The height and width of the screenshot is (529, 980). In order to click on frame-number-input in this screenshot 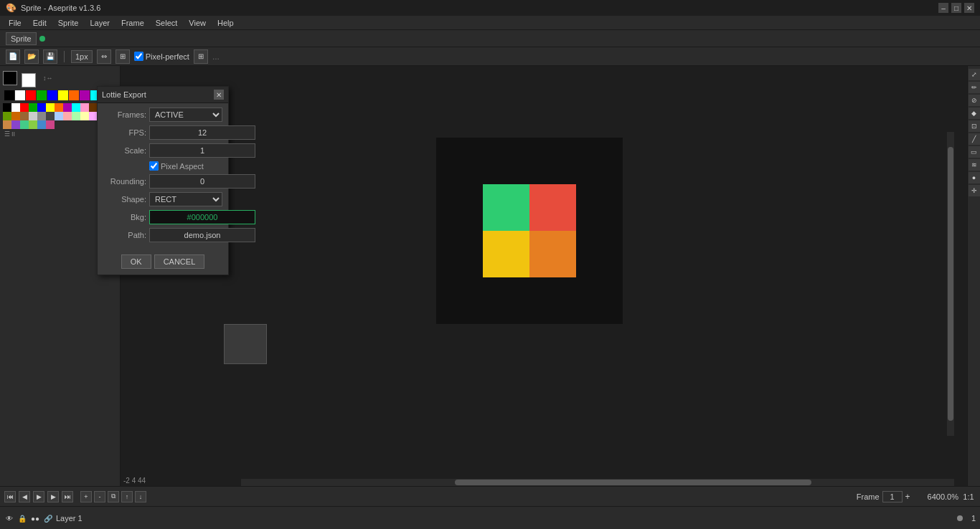, I will do `click(892, 497)`.